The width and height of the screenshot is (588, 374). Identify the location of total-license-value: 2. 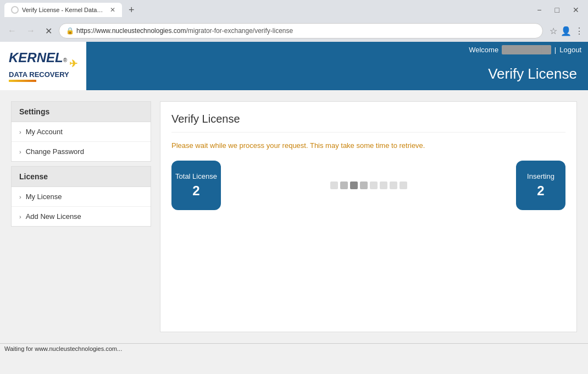
(196, 191).